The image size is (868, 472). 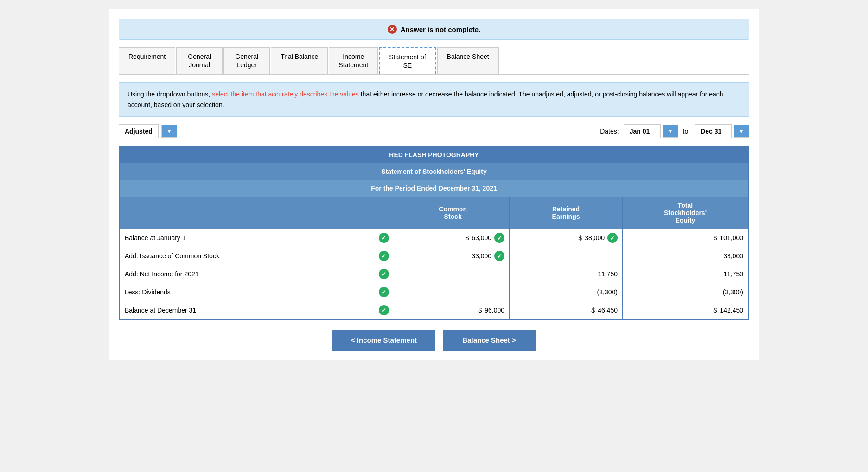 I want to click on from-date-arrow: ▼, so click(x=670, y=131).